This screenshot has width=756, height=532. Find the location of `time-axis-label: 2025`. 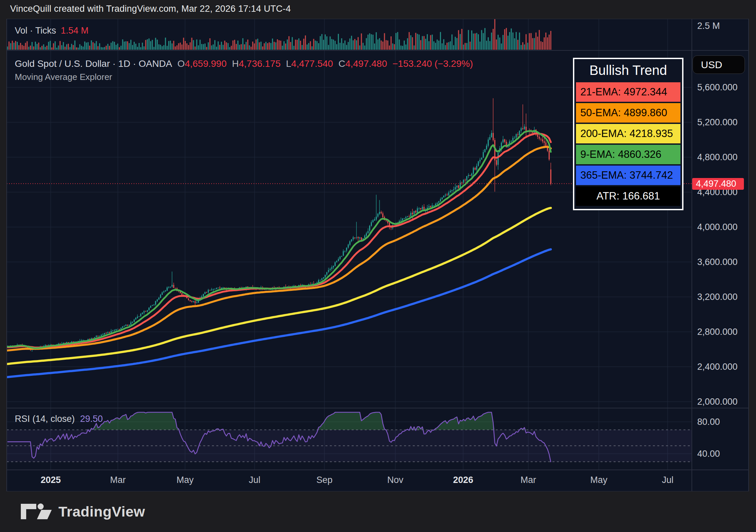

time-axis-label: 2025 is located at coordinates (51, 480).